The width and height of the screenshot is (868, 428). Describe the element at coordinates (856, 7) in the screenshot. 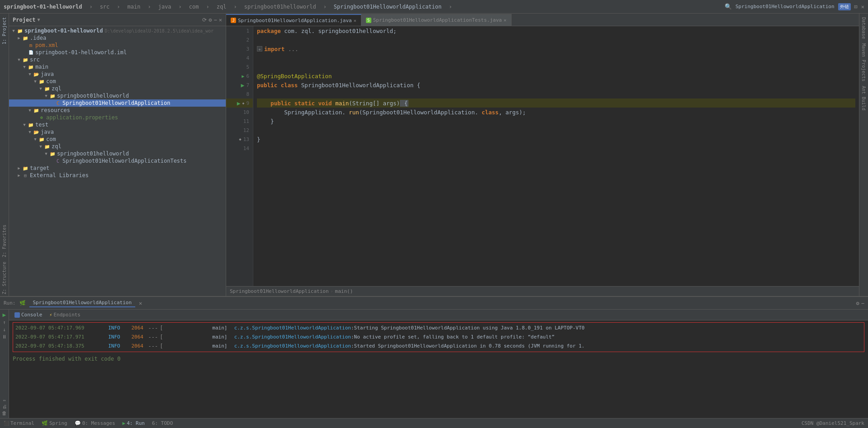

I see `window-controls: ⊡` at that location.